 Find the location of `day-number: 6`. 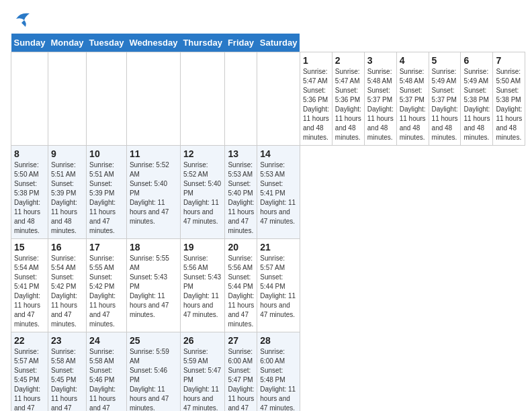

day-number: 6 is located at coordinates (477, 60).